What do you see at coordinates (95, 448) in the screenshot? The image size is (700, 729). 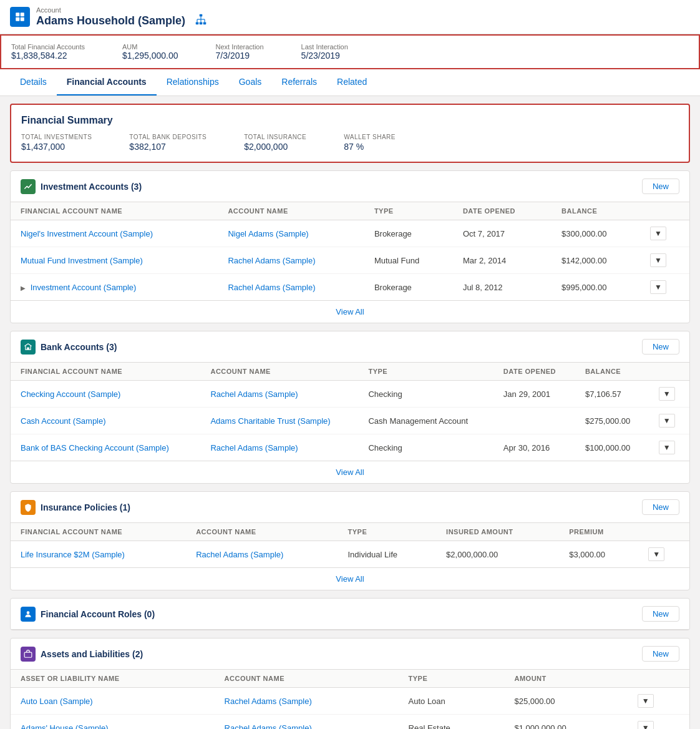 I see `bank-account-link-3: Bank of BAS Checking Account (Sample)` at bounding box center [95, 448].